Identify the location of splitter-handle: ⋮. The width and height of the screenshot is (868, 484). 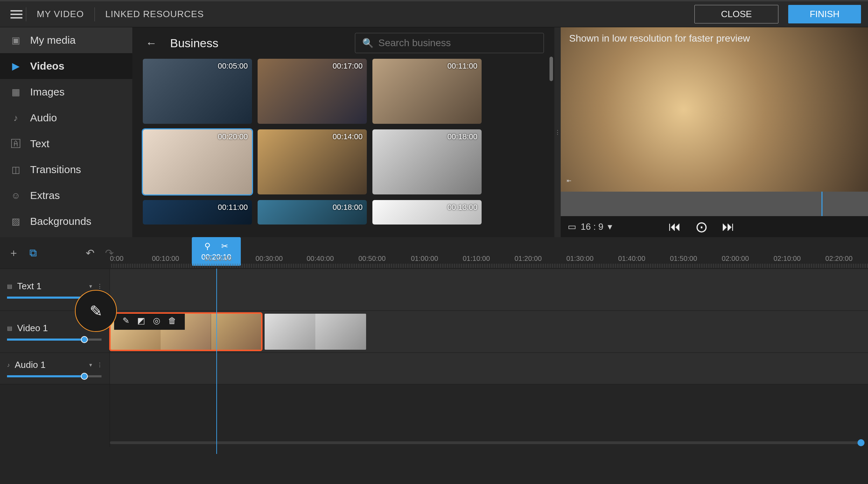
(558, 132).